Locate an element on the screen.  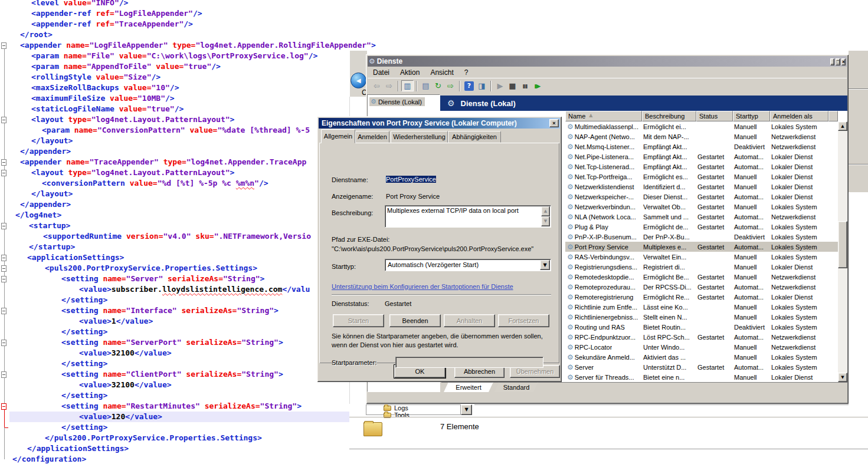
explorer-field-wide is located at coordinates (661, 410).